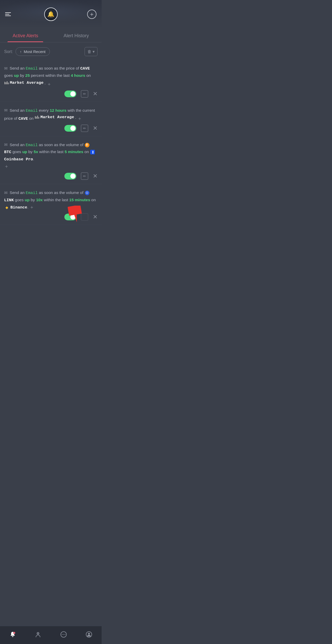 This screenshot has width=332, height=644. I want to click on alert3-toggle, so click(70, 176).